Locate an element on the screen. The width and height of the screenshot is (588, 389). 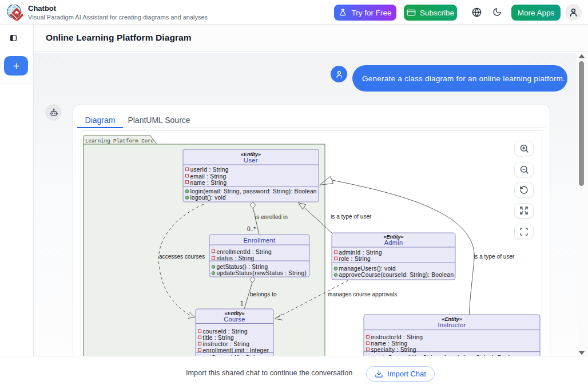
svg-text: manages course approvals is located at coordinates (363, 294).